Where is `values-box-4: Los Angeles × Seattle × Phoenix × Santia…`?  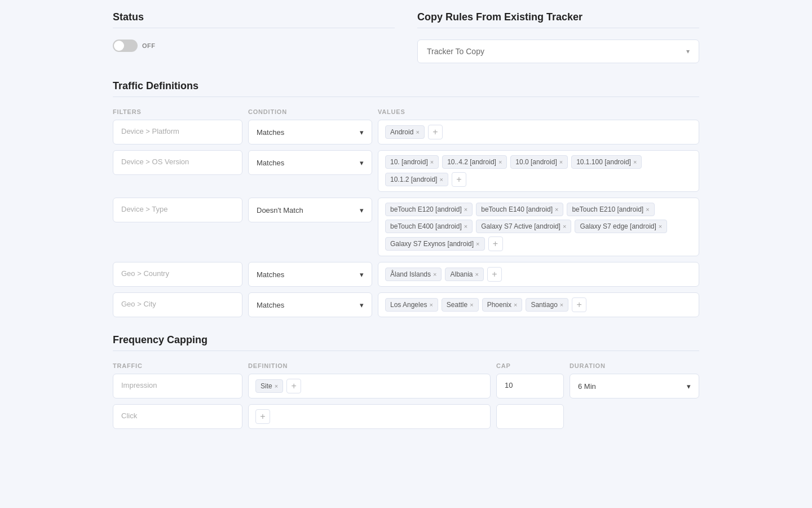
values-box-4: Los Angeles × Seattle × Phoenix × Santia… is located at coordinates (539, 305).